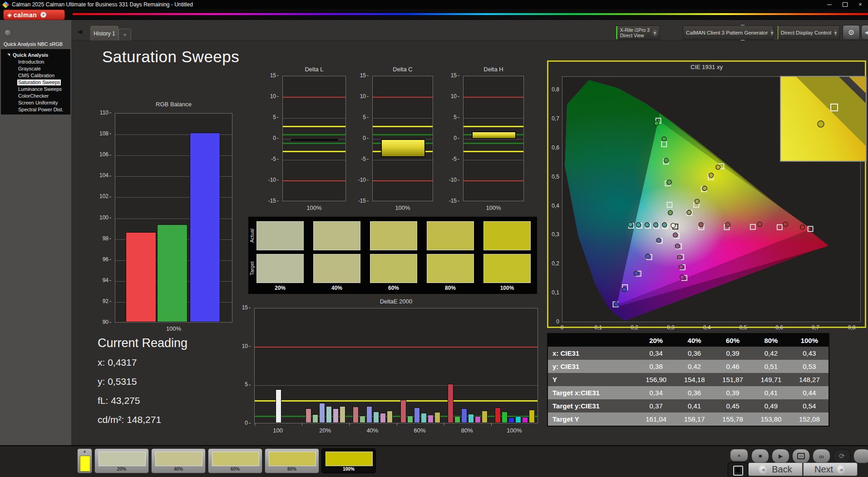 The image size is (868, 477). I want to click on table-cell: 0,45, so click(733, 406).